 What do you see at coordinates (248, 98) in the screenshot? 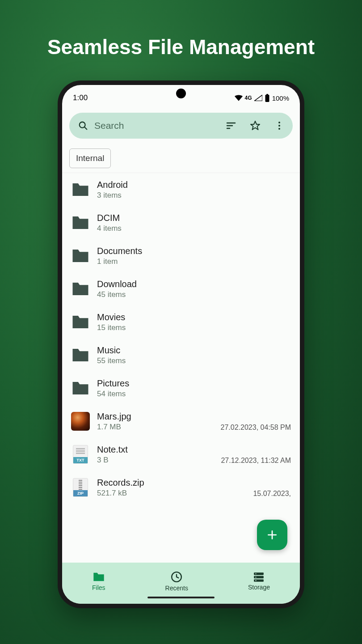
I see `network-label: 4G` at bounding box center [248, 98].